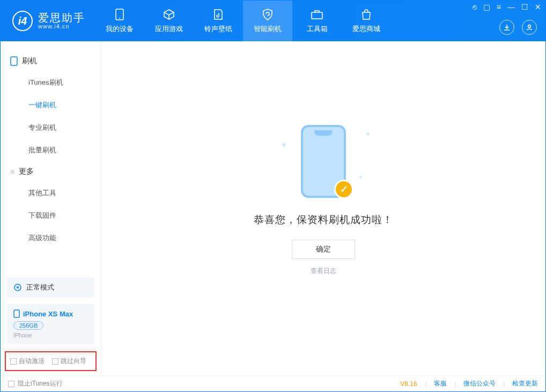 The height and width of the screenshot is (392, 546). I want to click on mode-icon, so click(18, 287).